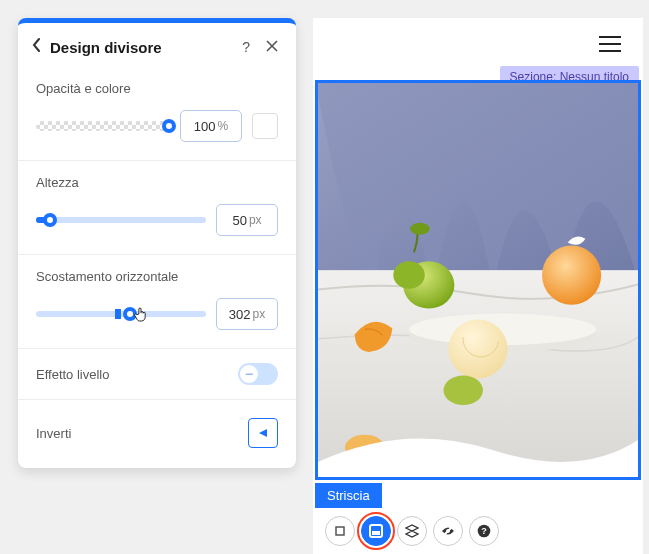 The width and height of the screenshot is (649, 554). I want to click on element-toolbar: ?, so click(412, 531).